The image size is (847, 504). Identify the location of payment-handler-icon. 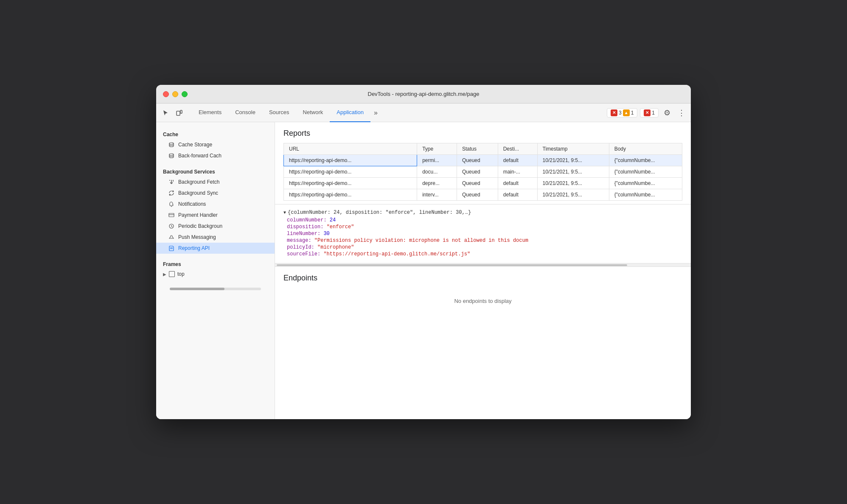
(171, 215).